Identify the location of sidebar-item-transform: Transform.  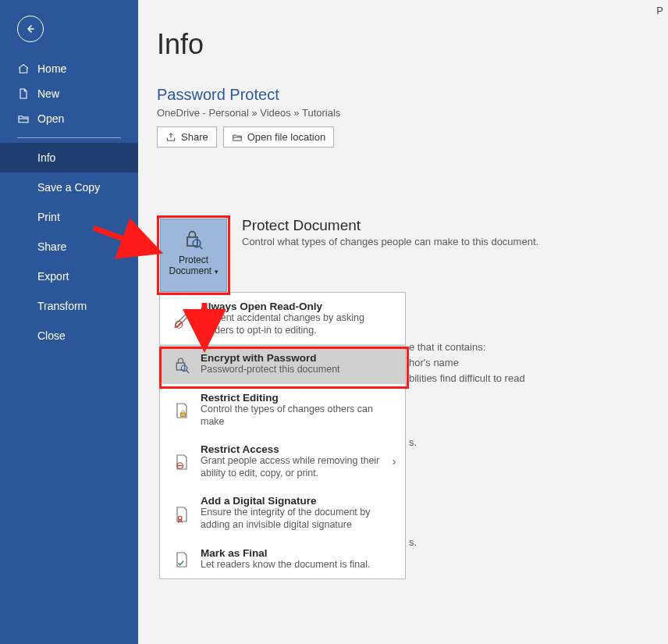
(69, 306).